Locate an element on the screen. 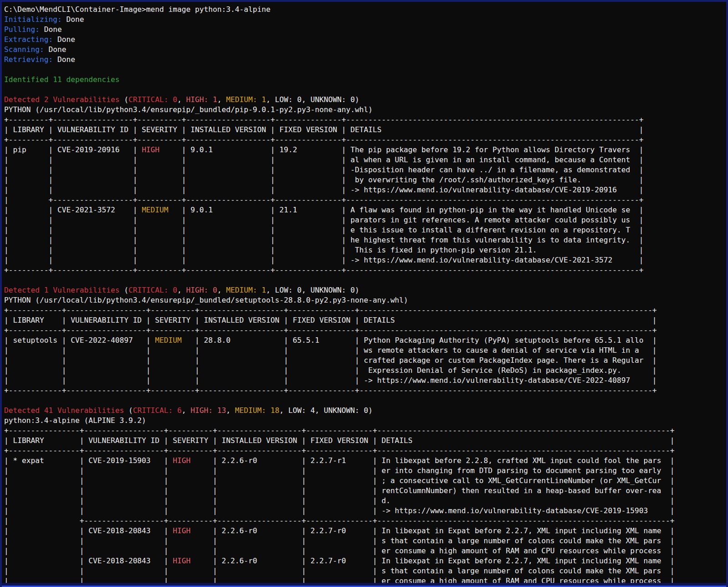  terminal-line: | setuptools | CVE-2022-40897 | MEDIUM |… is located at coordinates (365, 340).